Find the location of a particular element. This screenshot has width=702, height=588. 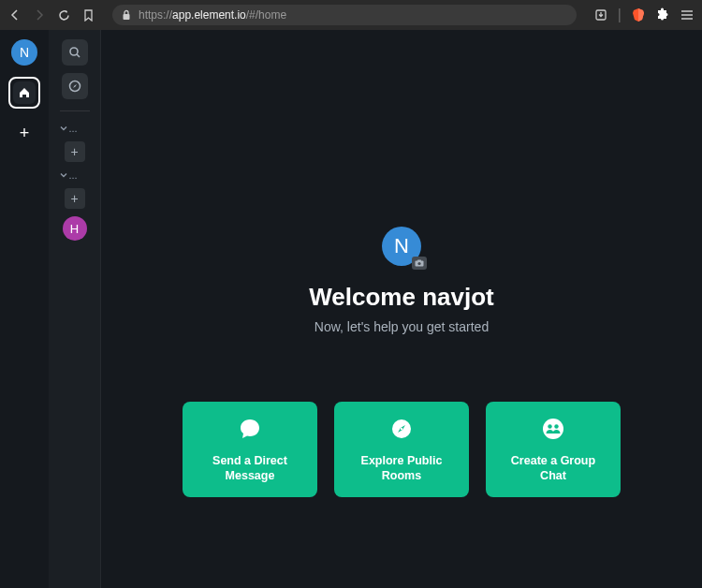

url-text: https://app.element.io/#/home is located at coordinates (212, 15).